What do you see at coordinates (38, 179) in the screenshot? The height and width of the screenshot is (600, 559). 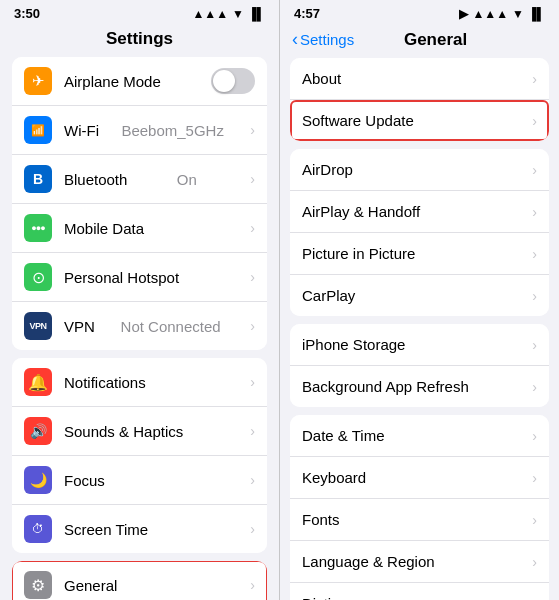 I see `bluetooth-icon: B` at bounding box center [38, 179].